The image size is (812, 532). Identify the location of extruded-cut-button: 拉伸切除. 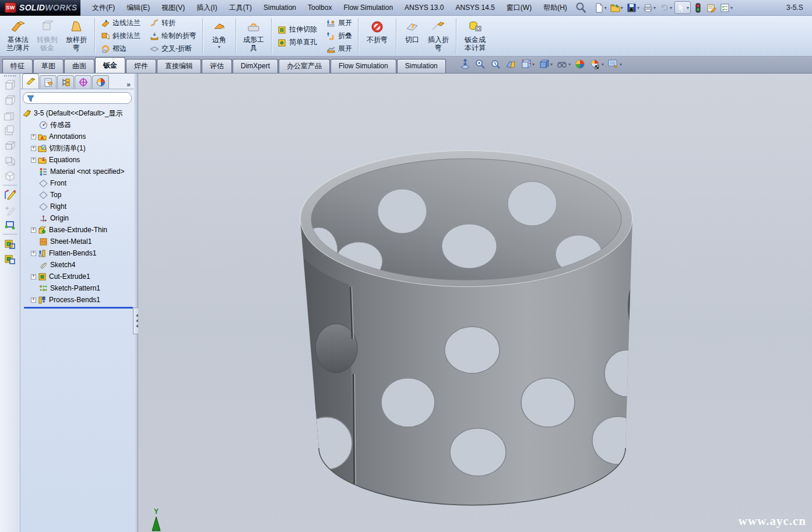
(297, 29).